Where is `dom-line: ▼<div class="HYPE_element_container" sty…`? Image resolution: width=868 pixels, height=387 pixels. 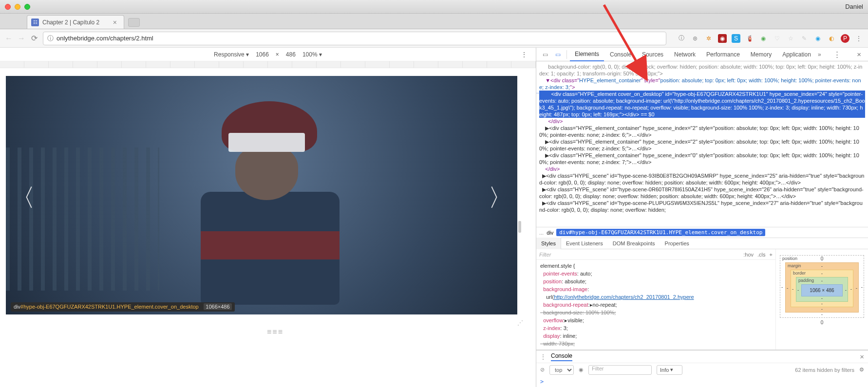
dom-line: ▼<div class="HYPE_element_container" sty… is located at coordinates (702, 84).